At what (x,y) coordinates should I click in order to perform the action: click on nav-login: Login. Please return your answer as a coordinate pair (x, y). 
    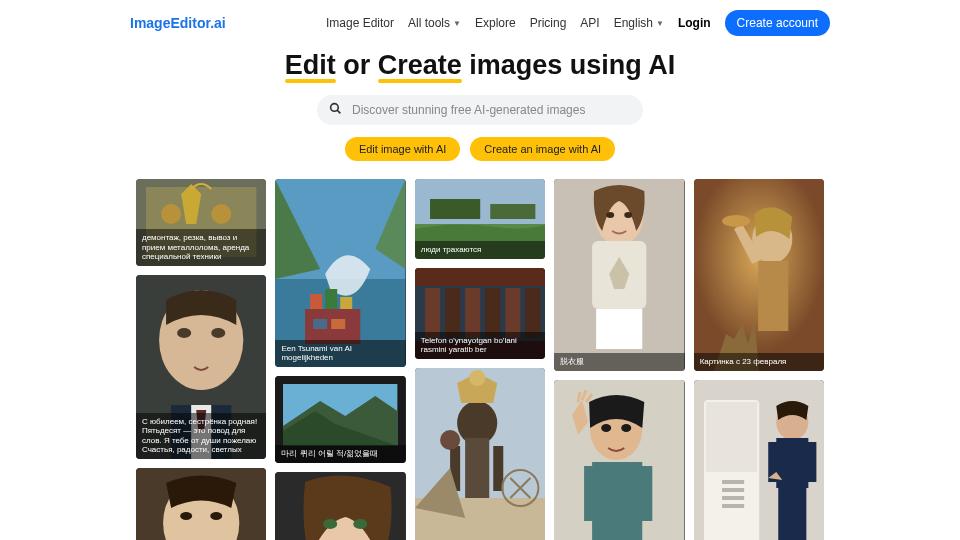
    Looking at the image, I should click on (694, 23).